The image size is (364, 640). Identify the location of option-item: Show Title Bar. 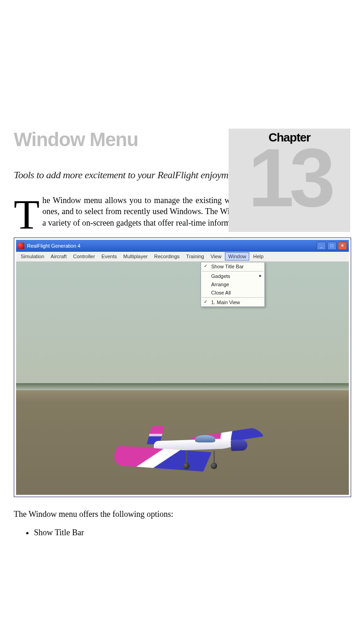
(192, 533).